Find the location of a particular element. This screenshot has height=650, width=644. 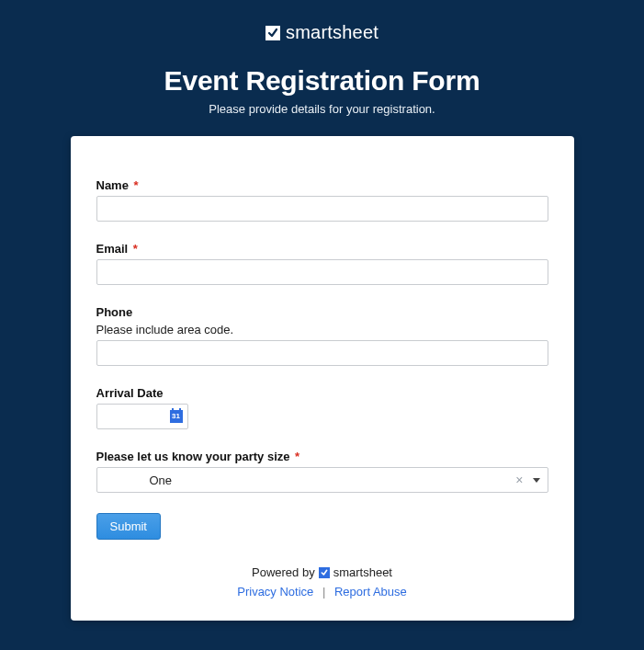

field-party-size: Please let us know your party size * One… is located at coordinates (322, 471).